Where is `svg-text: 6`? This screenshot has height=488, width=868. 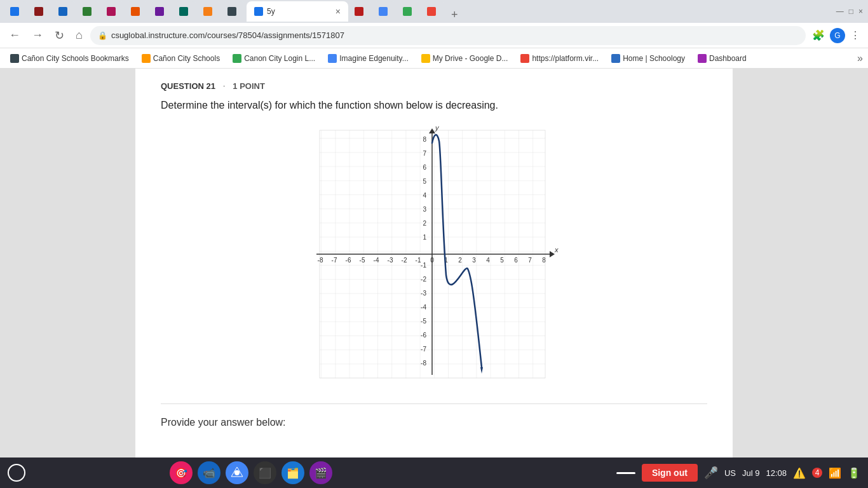
svg-text: 6 is located at coordinates (516, 261).